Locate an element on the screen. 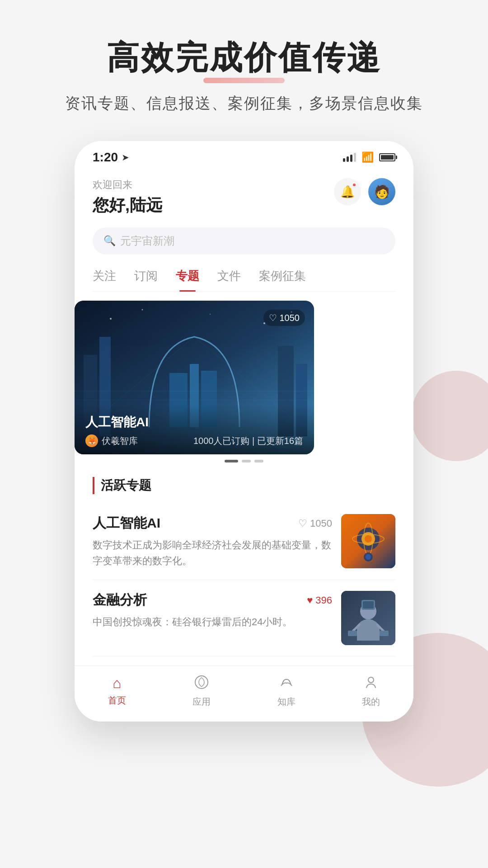  bottom-nav: ⌂ 首页 应用 知库 is located at coordinates (244, 693).